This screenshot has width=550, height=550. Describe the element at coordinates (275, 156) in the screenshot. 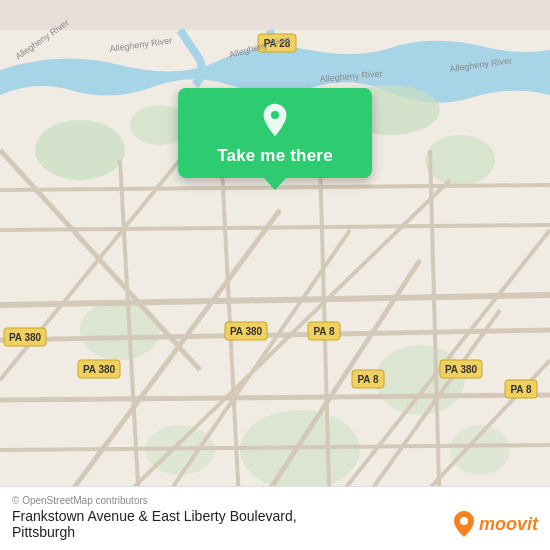

I see `take-me-there-button: Take me there` at that location.